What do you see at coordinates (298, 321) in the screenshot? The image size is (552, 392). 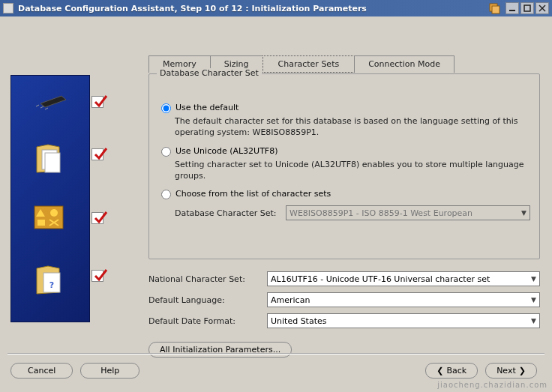 I see `default-date-format-value: United States` at bounding box center [298, 321].